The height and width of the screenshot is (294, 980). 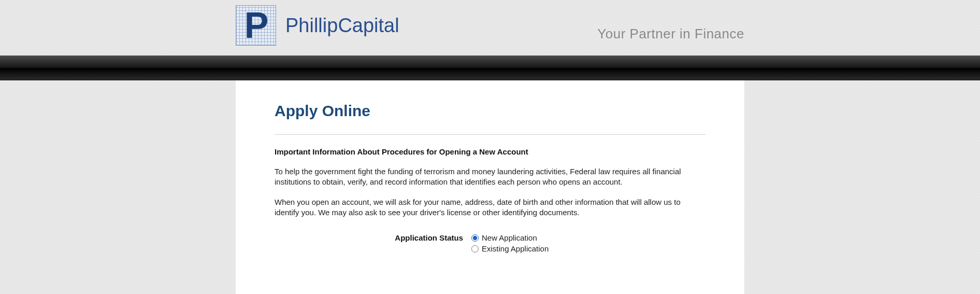 What do you see at coordinates (490, 68) in the screenshot?
I see `top-navbar` at bounding box center [490, 68].